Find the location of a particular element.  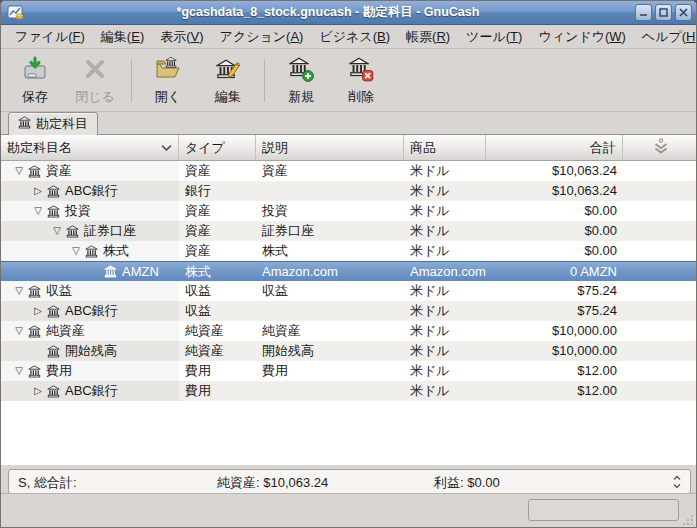

tab-accounts: 勘定科目 is located at coordinates (53, 124).